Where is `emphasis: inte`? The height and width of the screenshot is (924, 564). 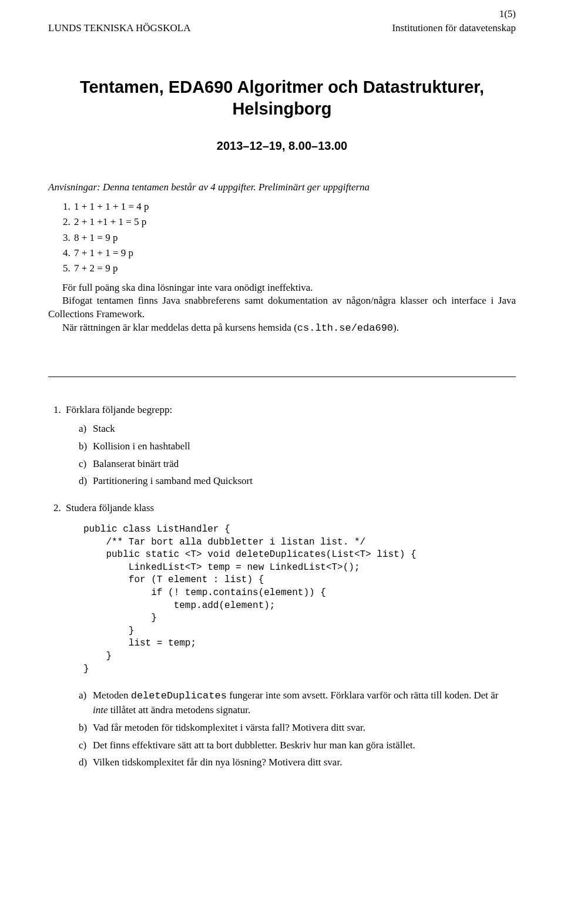 emphasis: inte is located at coordinates (100, 710).